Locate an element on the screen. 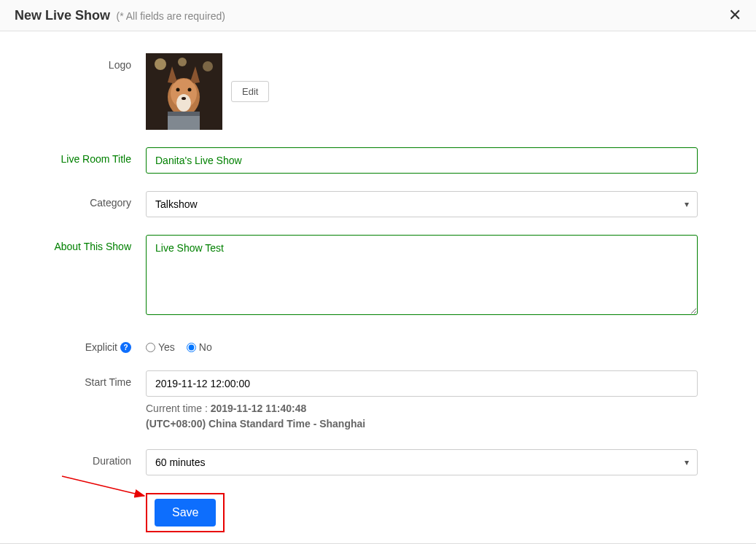 The height and width of the screenshot is (544, 756). about-row: About This Show Live Show Test is located at coordinates (348, 276).